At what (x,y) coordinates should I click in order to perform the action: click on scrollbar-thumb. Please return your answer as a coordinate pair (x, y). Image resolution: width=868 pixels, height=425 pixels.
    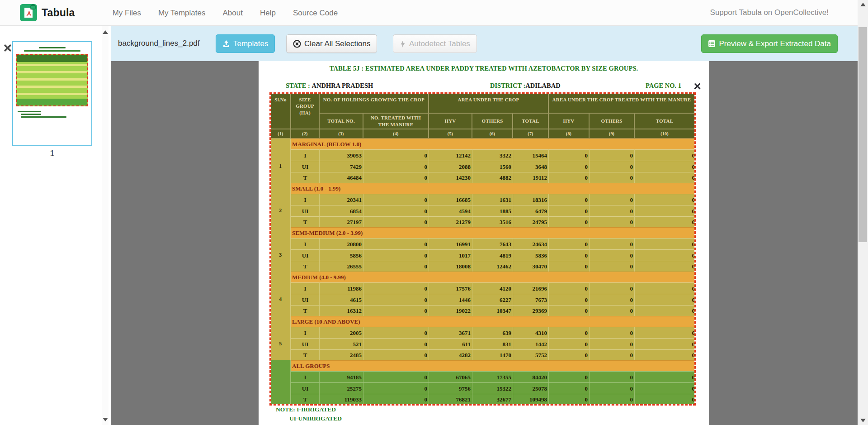
    Looking at the image, I should click on (863, 135).